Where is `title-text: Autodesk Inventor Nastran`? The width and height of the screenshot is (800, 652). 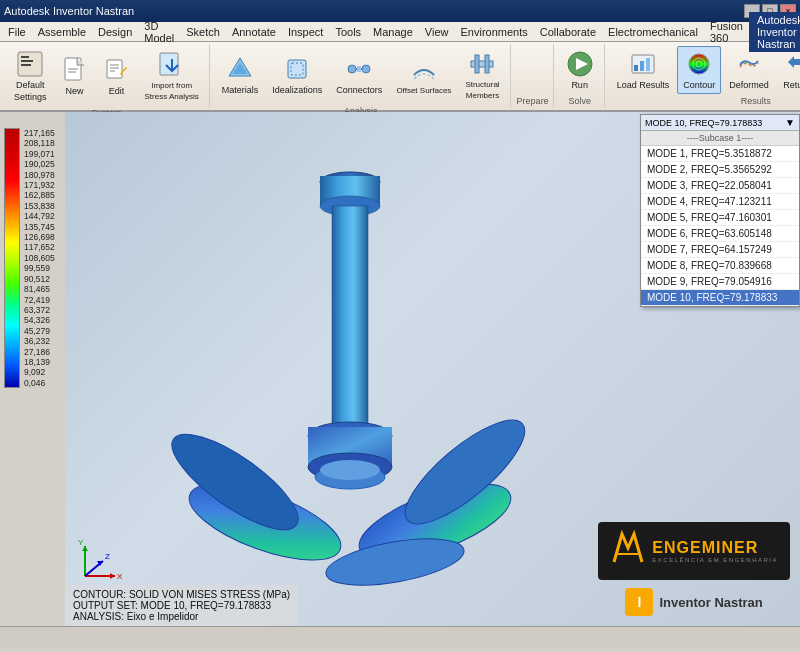
title-text: Autodesk Inventor Nastran is located at coordinates (69, 11).